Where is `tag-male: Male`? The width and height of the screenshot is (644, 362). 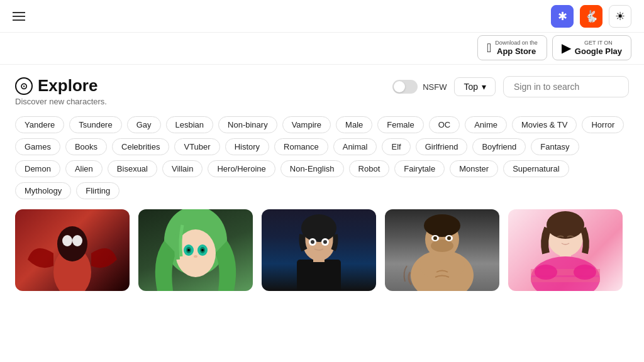
tag-male: Male is located at coordinates (354, 124).